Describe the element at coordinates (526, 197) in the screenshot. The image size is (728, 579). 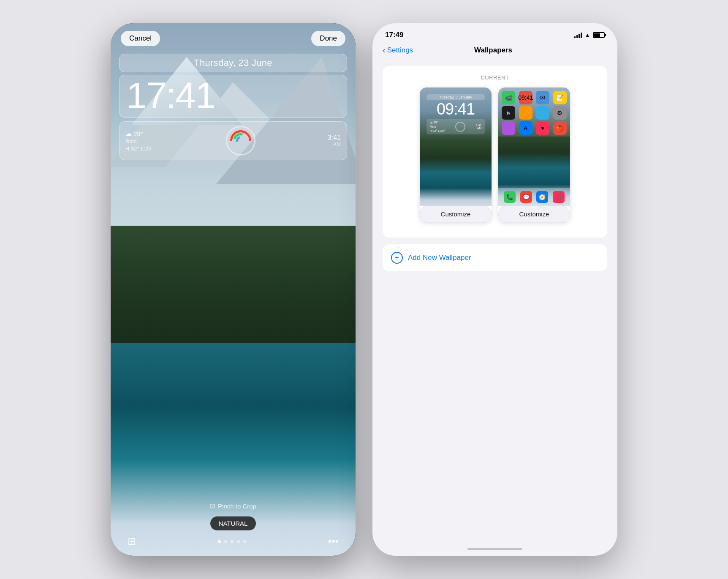
I see `dock-messages: 💬` at that location.